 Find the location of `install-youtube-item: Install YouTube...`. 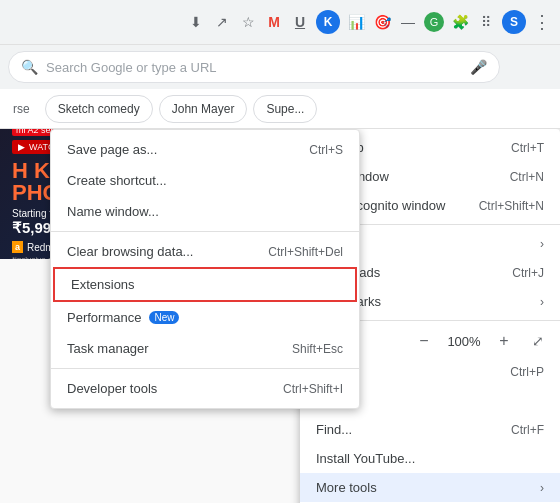

install-youtube-item: Install YouTube... is located at coordinates (430, 458).